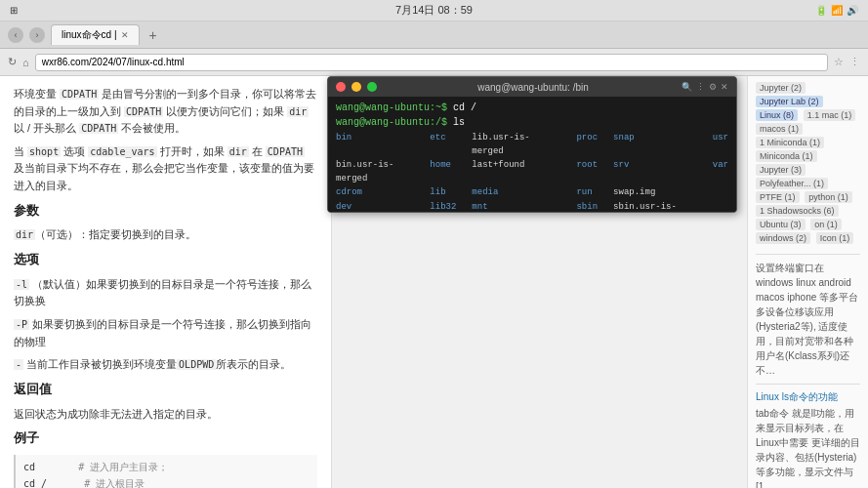 The height and width of the screenshot is (488, 868). What do you see at coordinates (532, 123) in the screenshot?
I see `term-line-2: wang@wang-ubuntu:/$ ls` at bounding box center [532, 123].